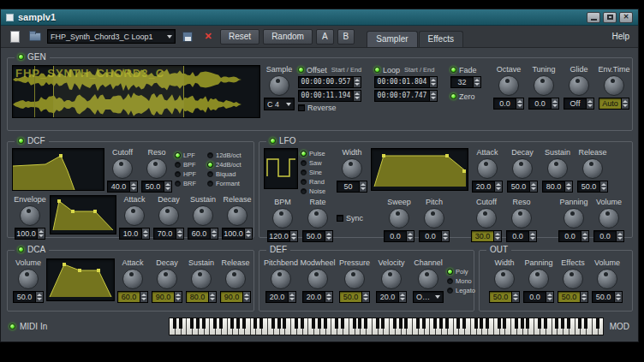 This screenshot has width=644, height=362. What do you see at coordinates (134, 216) in the screenshot?
I see `dcf-attack-knob` at bounding box center [134, 216].